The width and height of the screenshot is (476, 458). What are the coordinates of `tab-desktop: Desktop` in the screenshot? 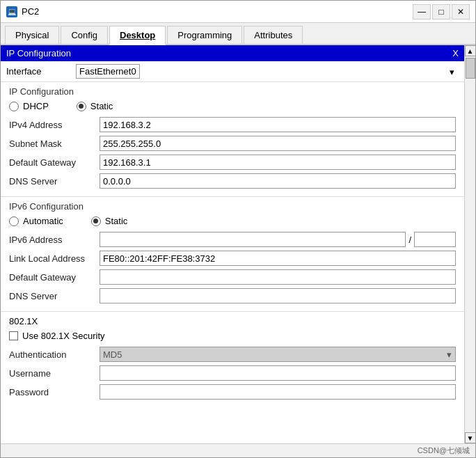 It's located at (138, 35).